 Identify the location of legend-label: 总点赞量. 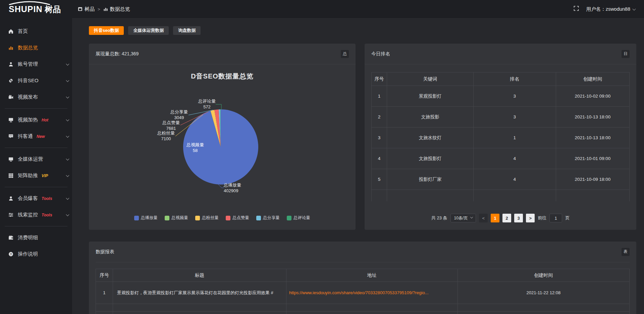
(241, 218).